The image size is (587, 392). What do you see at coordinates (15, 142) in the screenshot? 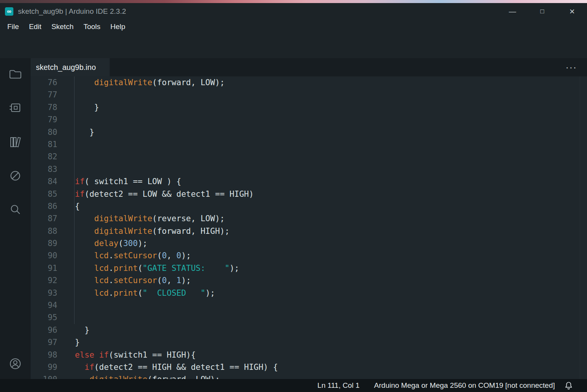
I see `sidebar-item-library-manager` at bounding box center [15, 142].